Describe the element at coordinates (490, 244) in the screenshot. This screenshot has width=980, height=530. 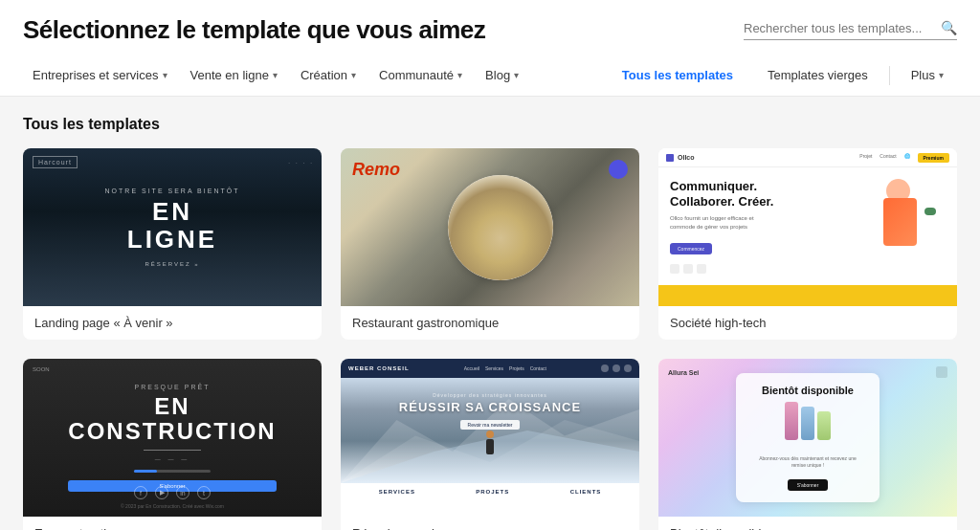
I see `template-card-2: Remo Restaurant gastronomique` at that location.